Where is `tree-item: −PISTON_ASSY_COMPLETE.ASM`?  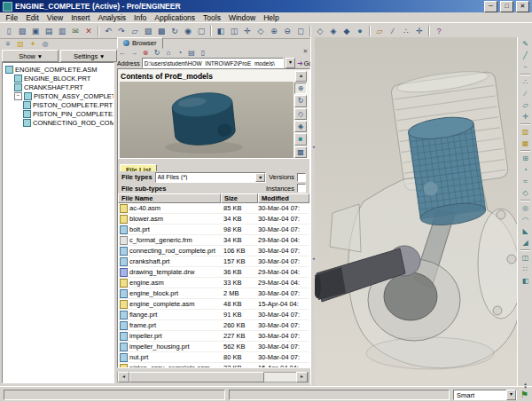 tree-item: −PISTON_ASSY_COMPLETE.ASM is located at coordinates (59, 96).